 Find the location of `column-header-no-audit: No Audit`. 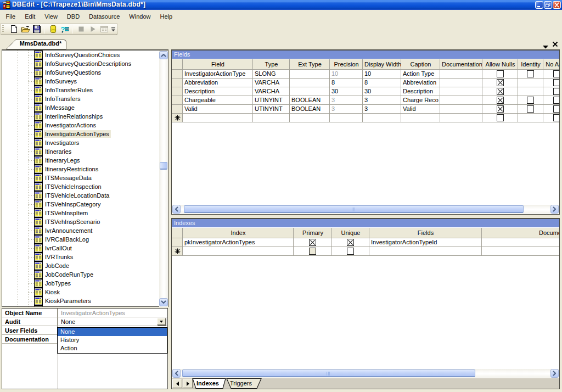

column-header-no-audit: No Audit is located at coordinates (551, 65).